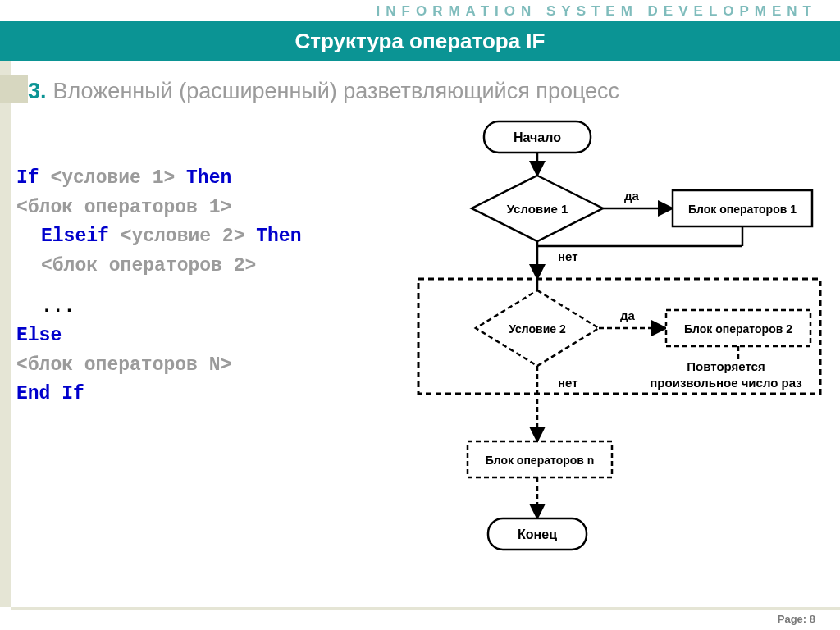  I want to click on kw-if: If, so click(33, 178).